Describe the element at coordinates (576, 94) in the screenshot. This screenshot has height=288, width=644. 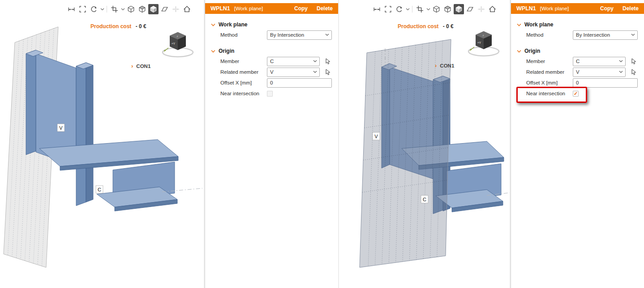
I see `checkmark-icon: ✓` at that location.